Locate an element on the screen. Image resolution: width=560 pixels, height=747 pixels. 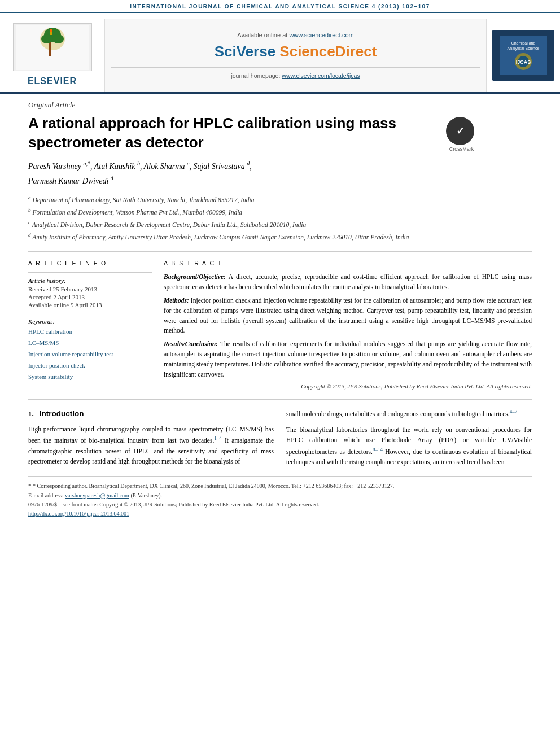
corresponding-star-icon: * is located at coordinates (30, 486).